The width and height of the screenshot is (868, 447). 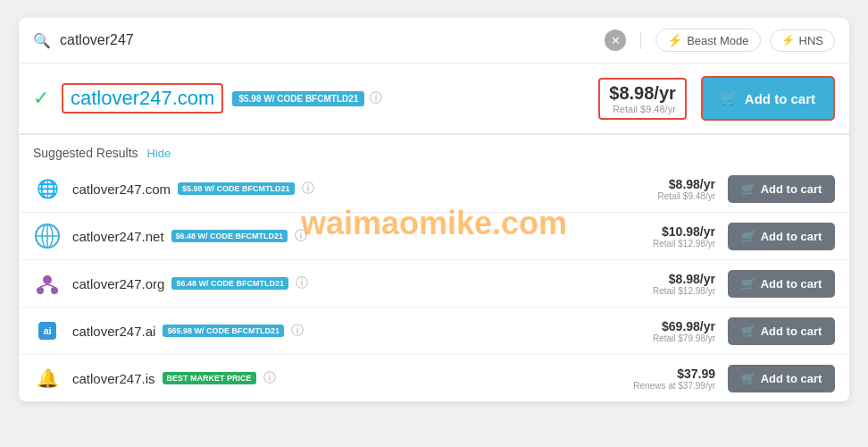 What do you see at coordinates (434, 41) in the screenshot?
I see `search-bar: 🔍 ✕ ⚡ Beast Mode ⚡ HNS` at bounding box center [434, 41].